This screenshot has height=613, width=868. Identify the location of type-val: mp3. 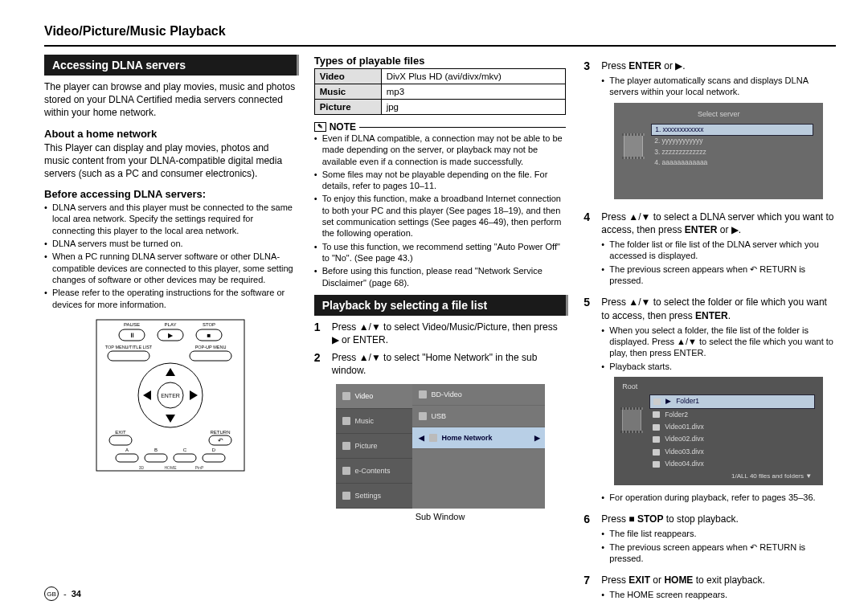
(473, 92).